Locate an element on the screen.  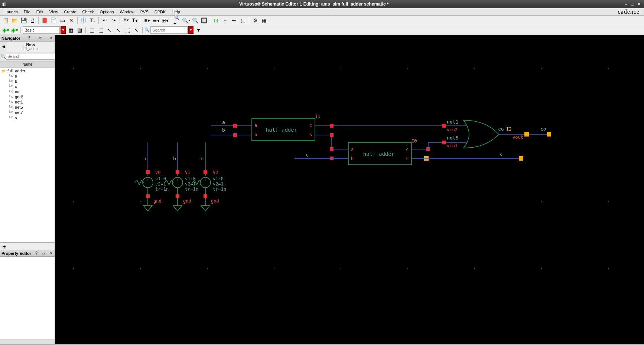
tree-net-gnd: └⚲gnd! is located at coordinates (27, 97).